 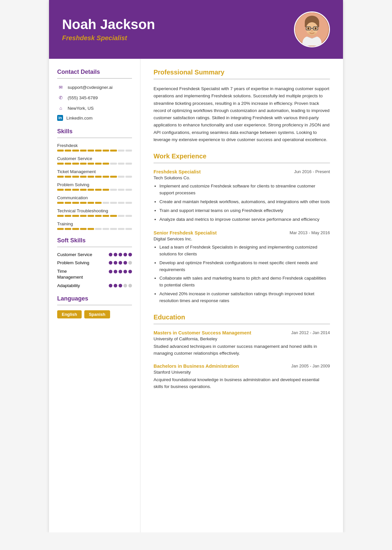 What do you see at coordinates (242, 324) in the screenshot?
I see `education-divider` at bounding box center [242, 324].